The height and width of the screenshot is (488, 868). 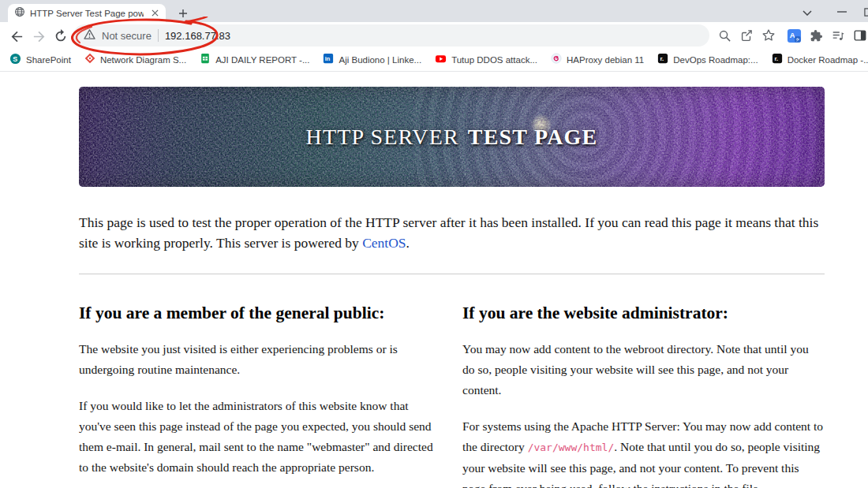 What do you see at coordinates (87, 13) in the screenshot?
I see `tab-title: HTTP Server Test Page powered` at bounding box center [87, 13].